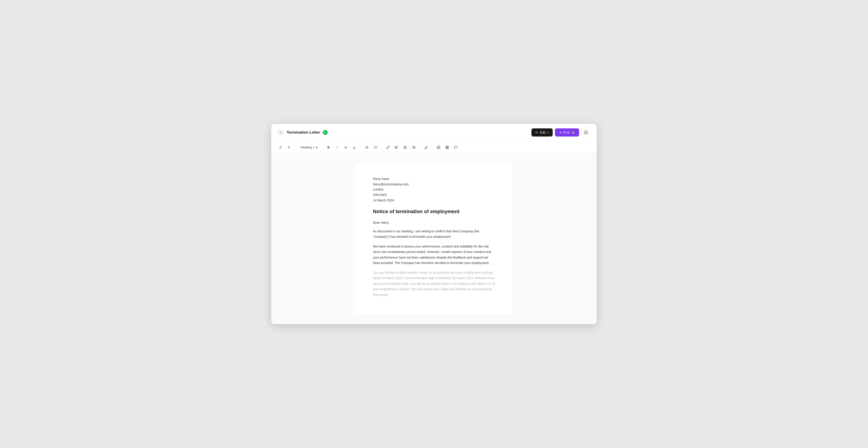 The image size is (868, 448). I want to click on address-block: Harry Kane harry@nicecompany.com London …, so click(434, 190).